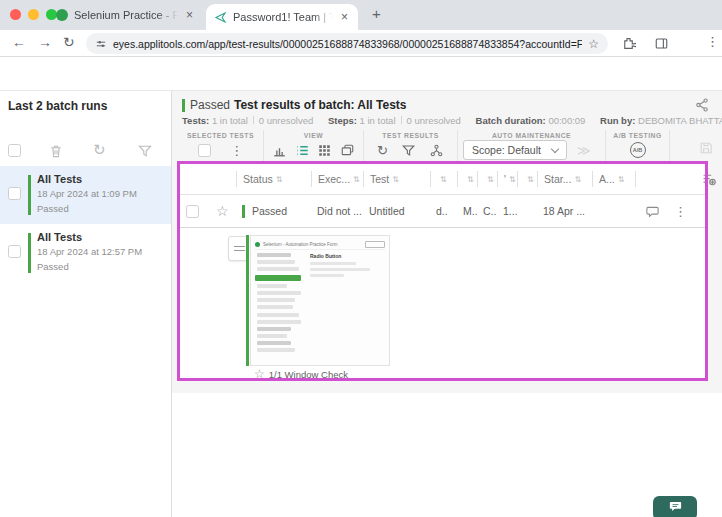 This screenshot has width=722, height=517. I want to click on step-caption: ☆ 1/1 Window Check, so click(301, 374).